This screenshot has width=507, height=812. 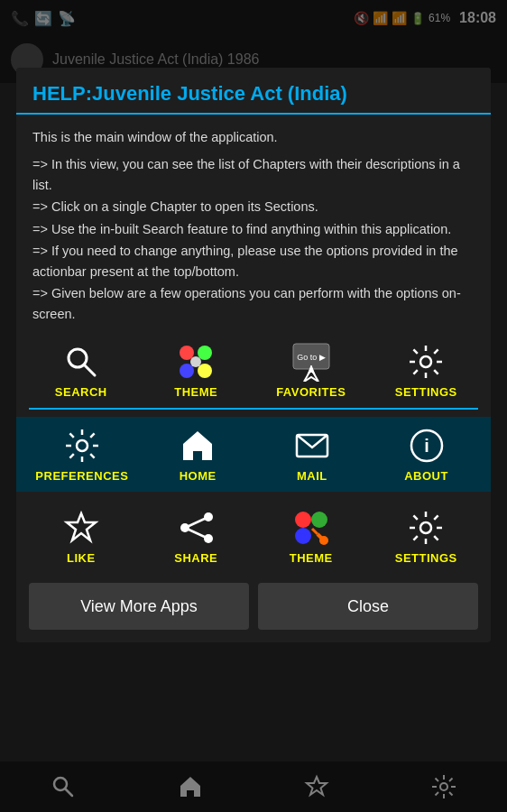 I want to click on icon-row-1: SEARCH THEME Go to ▶, so click(x=254, y=370).